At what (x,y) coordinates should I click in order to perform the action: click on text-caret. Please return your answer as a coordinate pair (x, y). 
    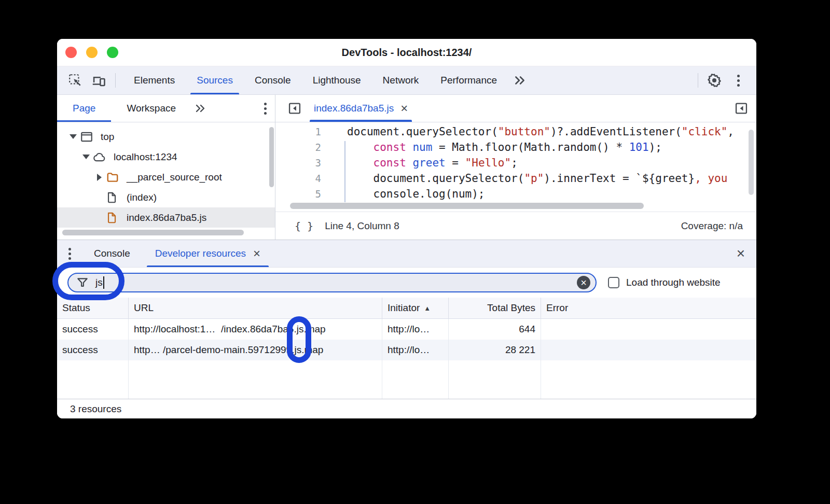
    Looking at the image, I should click on (104, 283).